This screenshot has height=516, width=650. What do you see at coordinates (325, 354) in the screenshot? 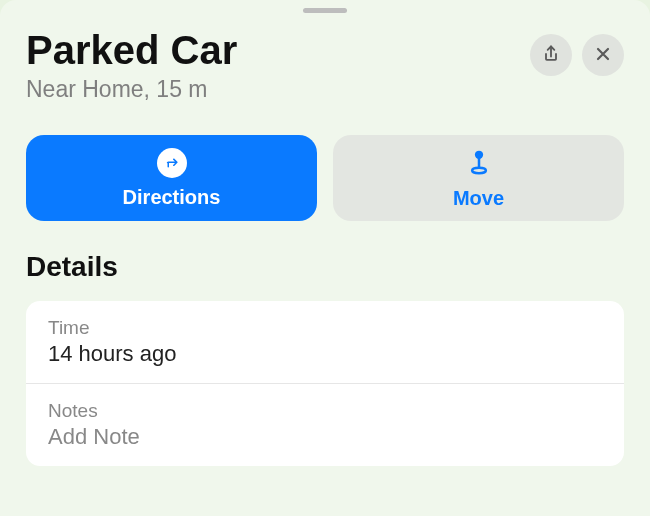
I see `time-value: 14 hours ago` at bounding box center [325, 354].